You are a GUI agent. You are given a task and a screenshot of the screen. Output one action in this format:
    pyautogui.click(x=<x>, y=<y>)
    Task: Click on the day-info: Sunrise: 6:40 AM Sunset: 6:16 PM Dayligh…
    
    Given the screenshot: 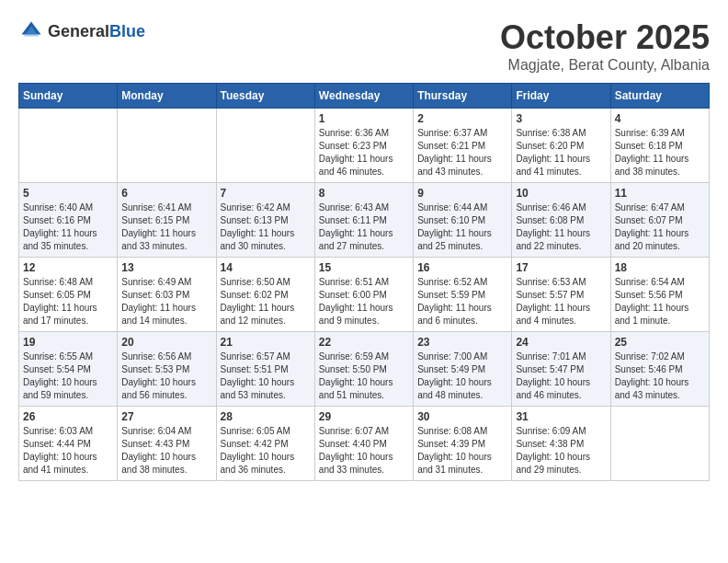 What is the action you would take?
    pyautogui.click(x=68, y=227)
    